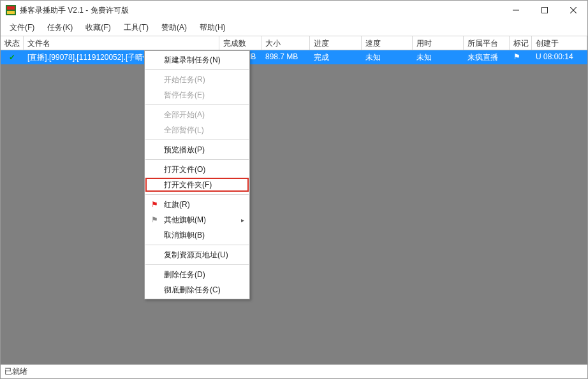 The image size is (588, 379). I want to click on cell-flag: ⚑, so click(520, 57).